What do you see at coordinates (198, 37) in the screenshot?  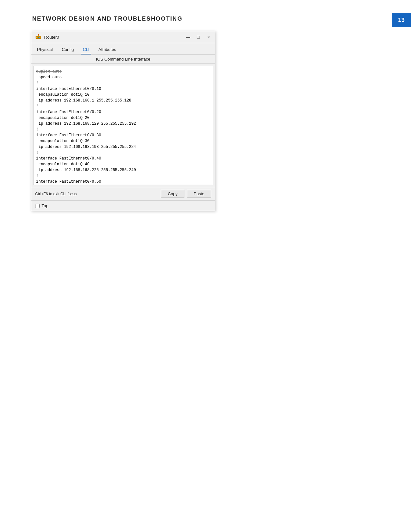 I see `window-controls: — □ ×` at bounding box center [198, 37].